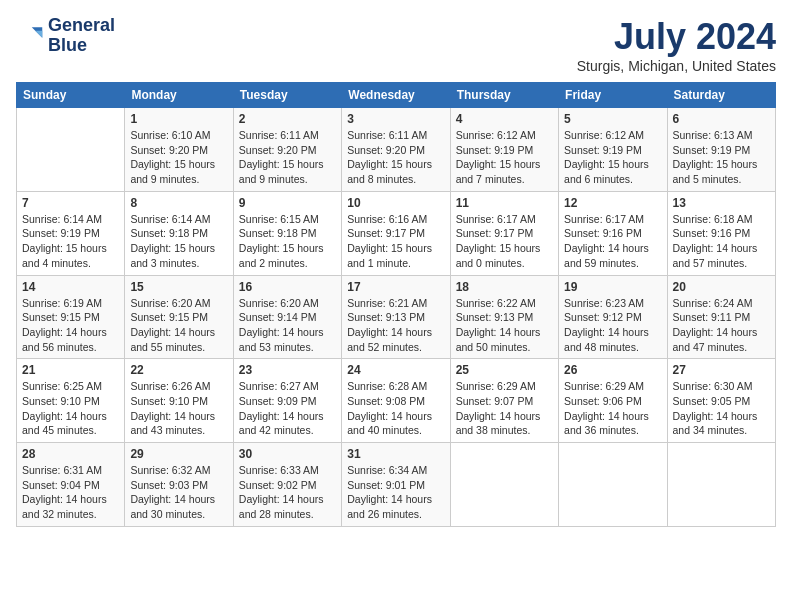  What do you see at coordinates (612, 326) in the screenshot?
I see `day-info: Sunrise: 6:23 AM Sunset: 9:12 PM Dayligh…` at bounding box center [612, 326].